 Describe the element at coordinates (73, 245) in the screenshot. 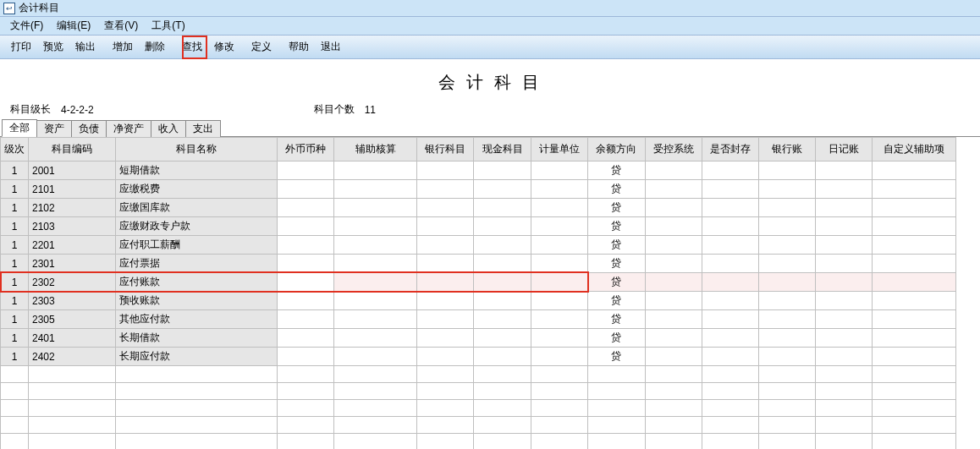

I see `cell-code: 2201` at that location.